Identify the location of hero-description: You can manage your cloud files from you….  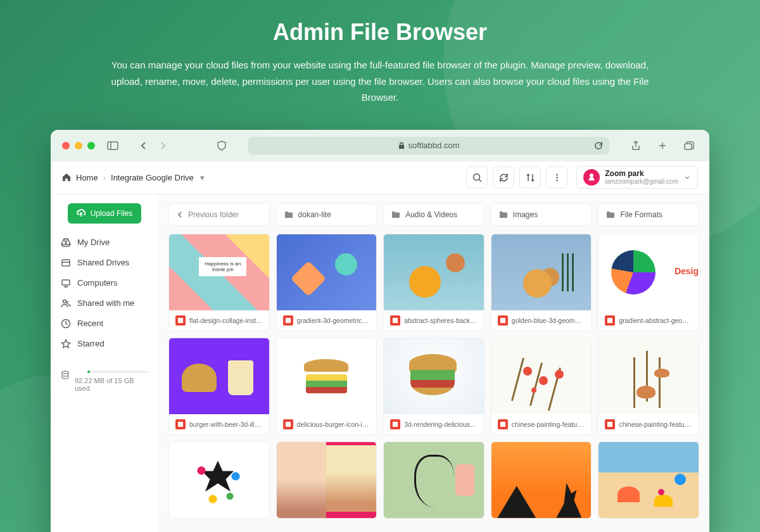
(380, 81).